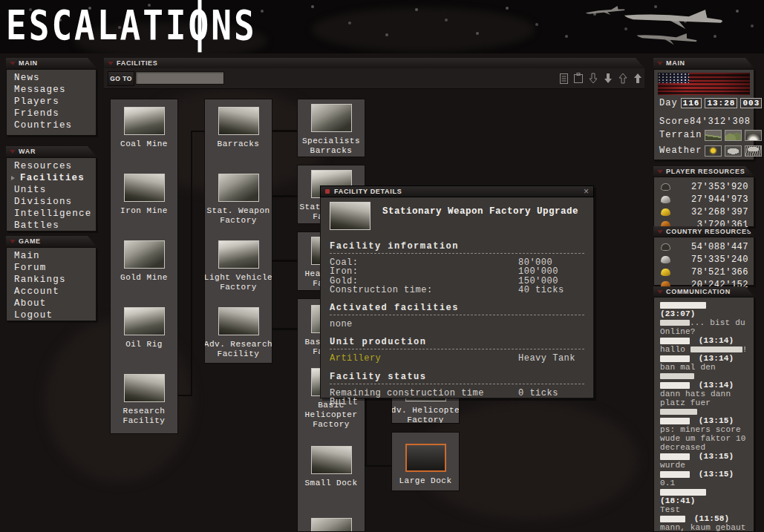  I want to click on modal-titlebar: FACILITY DETAILS ×, so click(457, 191).